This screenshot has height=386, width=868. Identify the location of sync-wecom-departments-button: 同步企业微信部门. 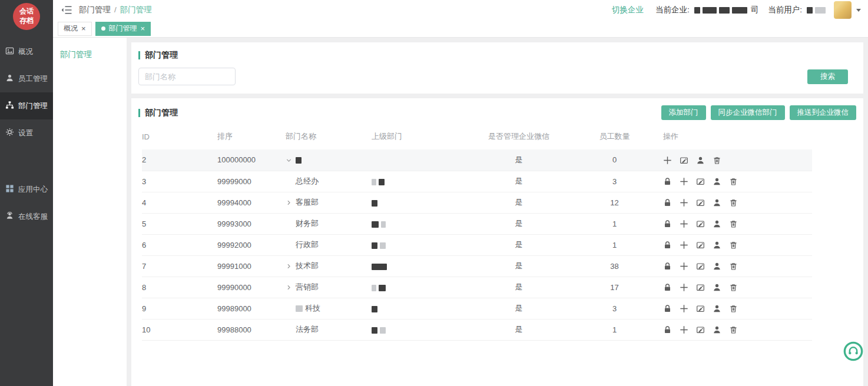
(748, 113).